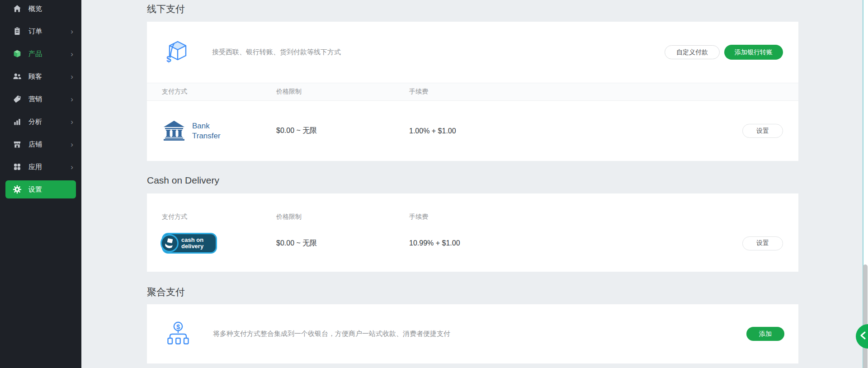  Describe the element at coordinates (189, 243) in the screenshot. I see `cash-on-delivery-badge-icon: cash on delivery` at that location.